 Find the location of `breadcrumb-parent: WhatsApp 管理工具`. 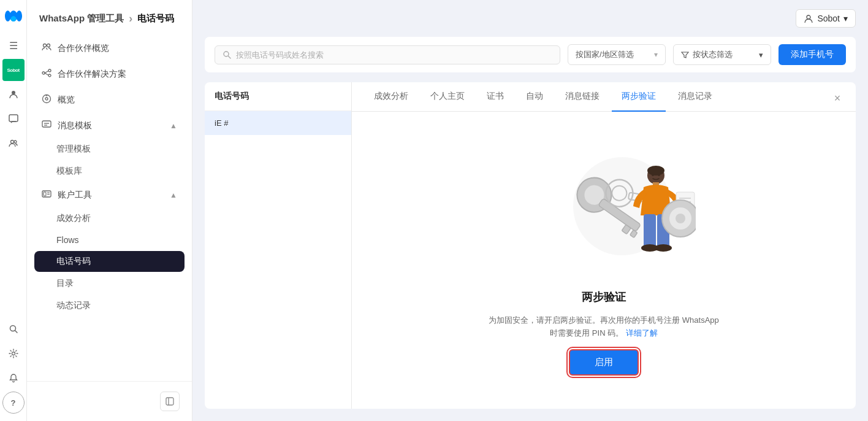

breadcrumb-parent: WhatsApp 管理工具 is located at coordinates (82, 18).